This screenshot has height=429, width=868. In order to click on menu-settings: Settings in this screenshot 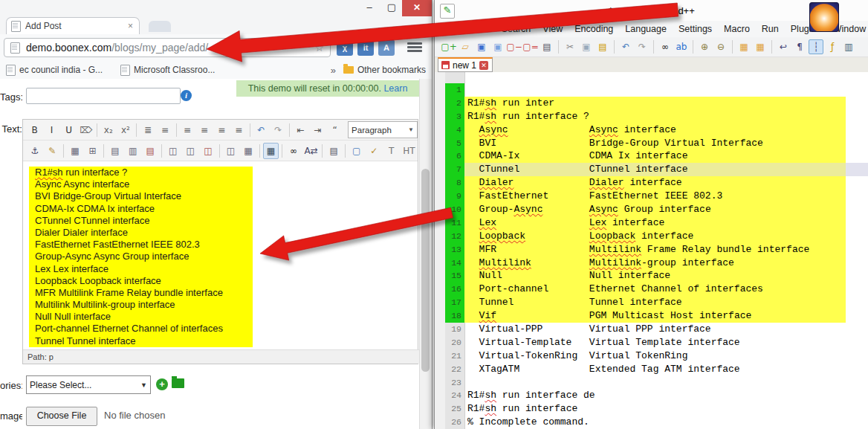, I will do `click(696, 29)`.